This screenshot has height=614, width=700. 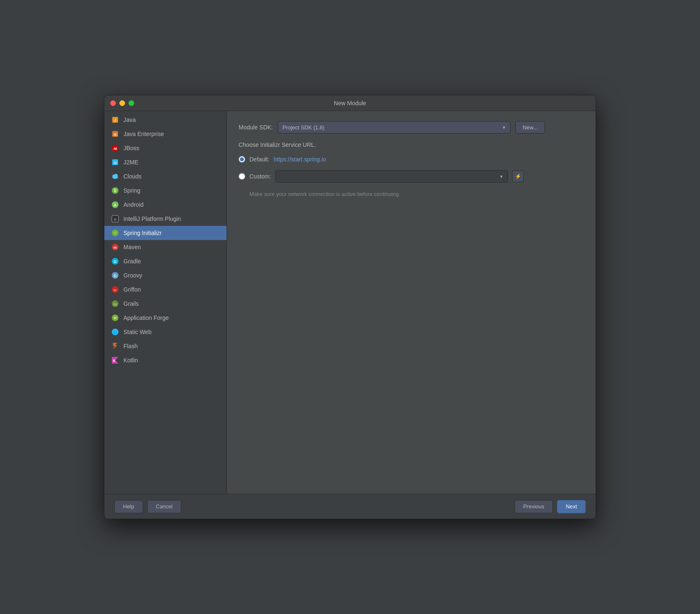 I want to click on custom-browse-button: ⚡, so click(x=518, y=176).